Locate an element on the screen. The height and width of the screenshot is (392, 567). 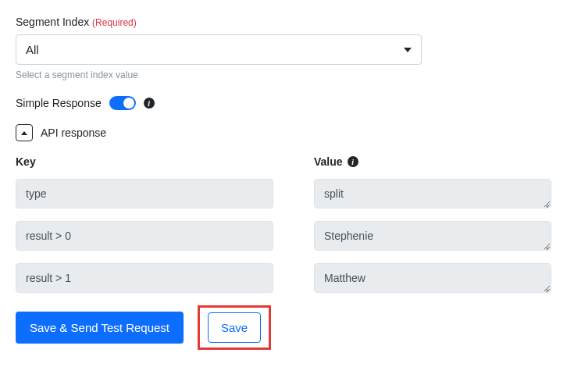
collapse-button is located at coordinates (24, 133).